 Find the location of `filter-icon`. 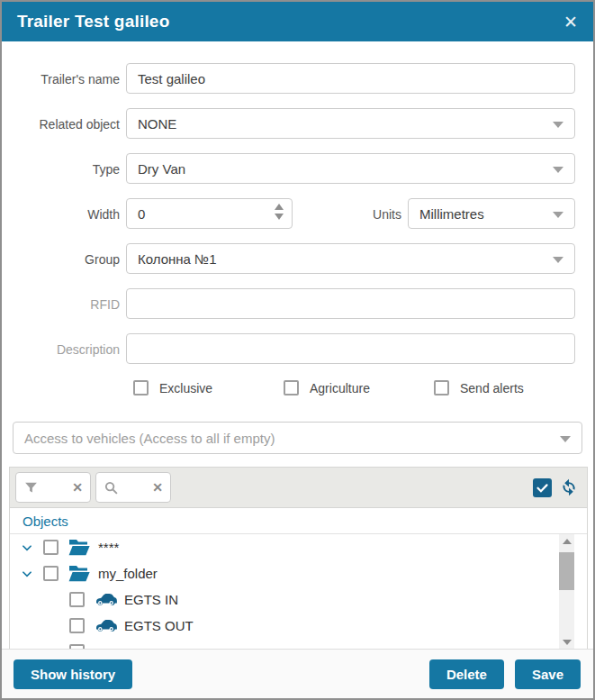

filter-icon is located at coordinates (31, 488).